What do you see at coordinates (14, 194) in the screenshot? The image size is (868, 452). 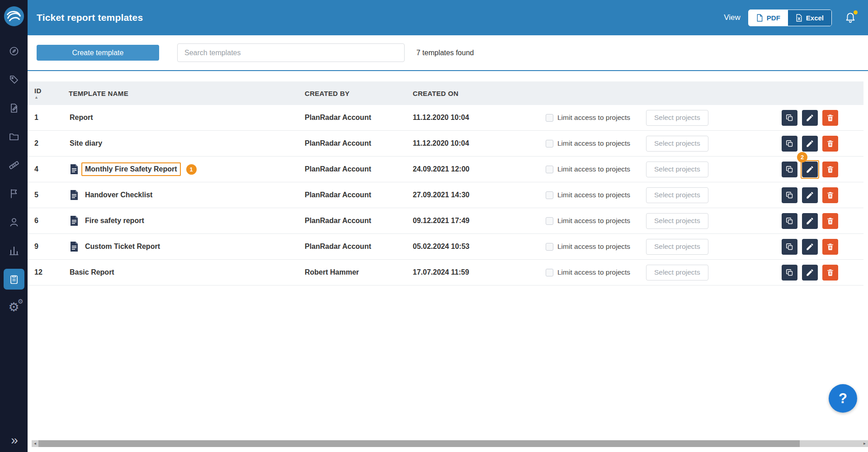 I see `sidebar-item-plans` at bounding box center [14, 194].